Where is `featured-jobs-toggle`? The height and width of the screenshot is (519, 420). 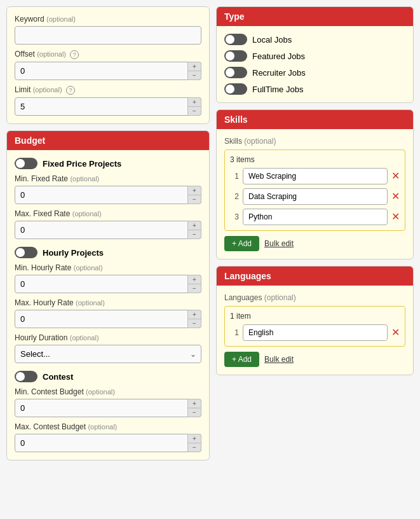 featured-jobs-toggle is located at coordinates (236, 56).